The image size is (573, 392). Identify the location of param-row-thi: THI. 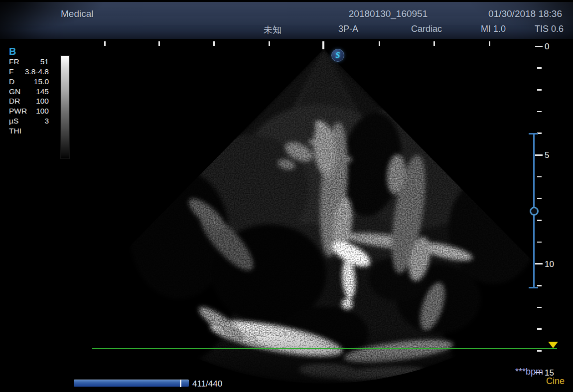
(29, 131).